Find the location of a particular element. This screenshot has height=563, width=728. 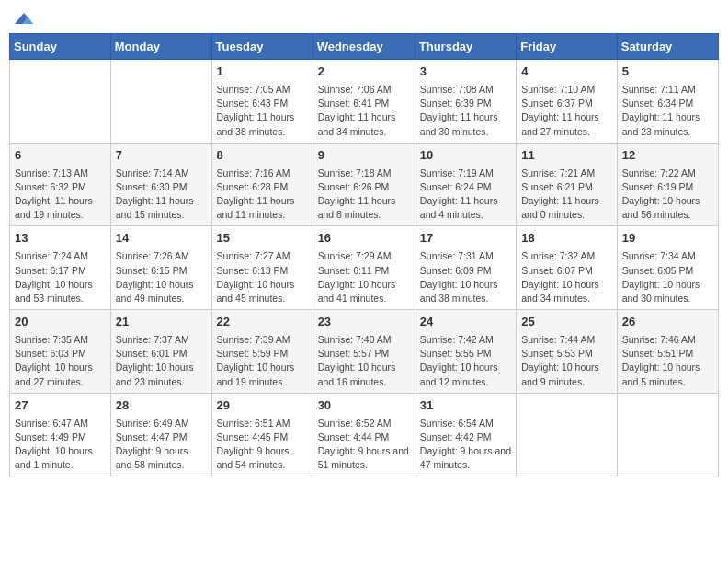

logo is located at coordinates (23, 19).